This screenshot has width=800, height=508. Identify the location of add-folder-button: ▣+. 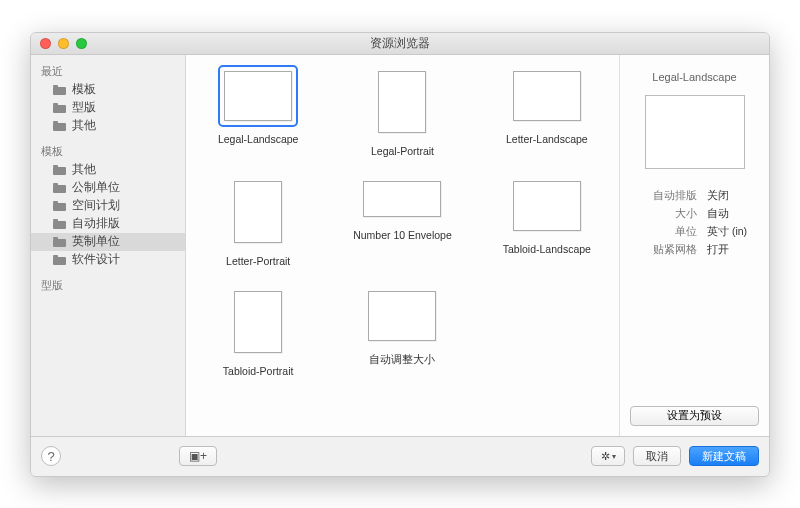
(198, 456).